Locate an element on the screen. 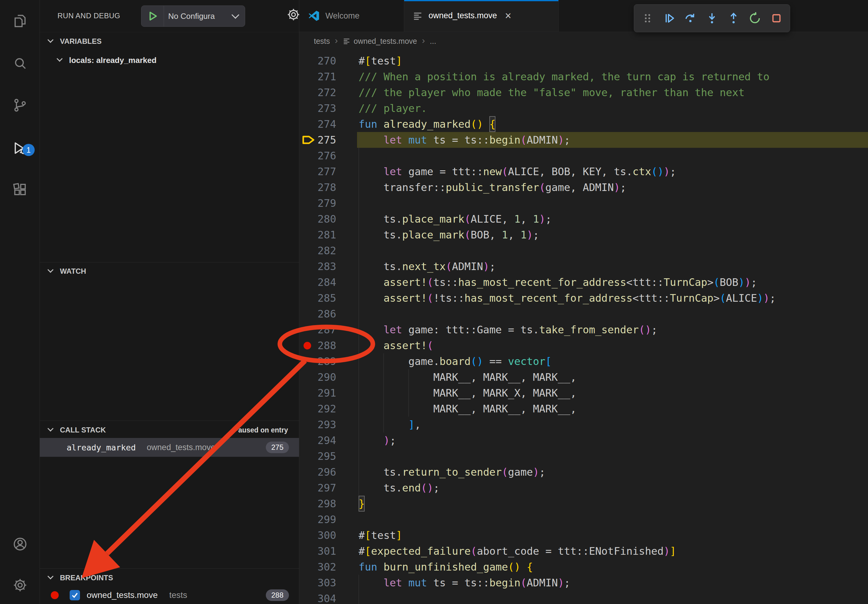 Image resolution: width=868 pixels, height=604 pixels. code-text: MARK__, MARK_X, MARK__, is located at coordinates (467, 393).